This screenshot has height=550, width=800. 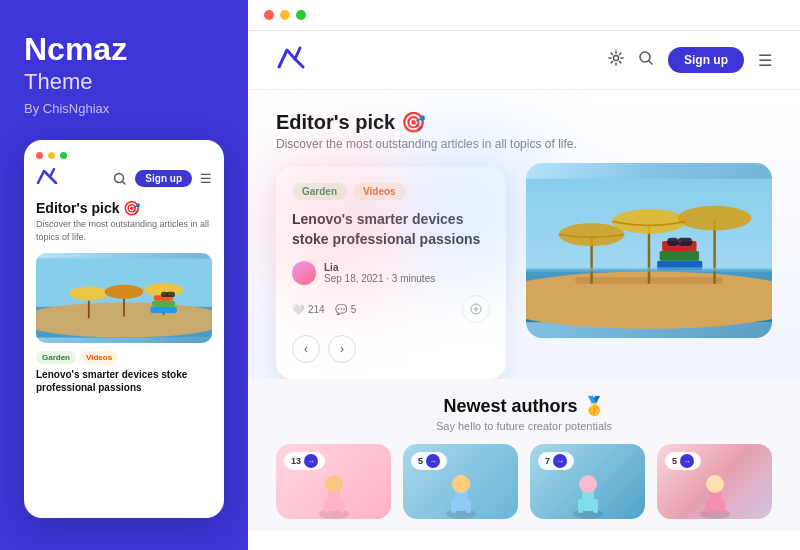 What do you see at coordinates (714, 482) in the screenshot?
I see `author-card-4: 5 →` at bounding box center [714, 482].